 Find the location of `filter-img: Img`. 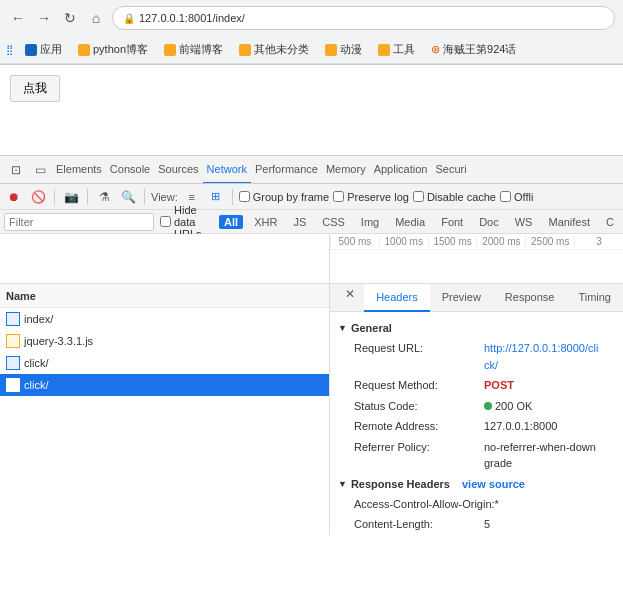

filter-img: Img is located at coordinates (370, 222).